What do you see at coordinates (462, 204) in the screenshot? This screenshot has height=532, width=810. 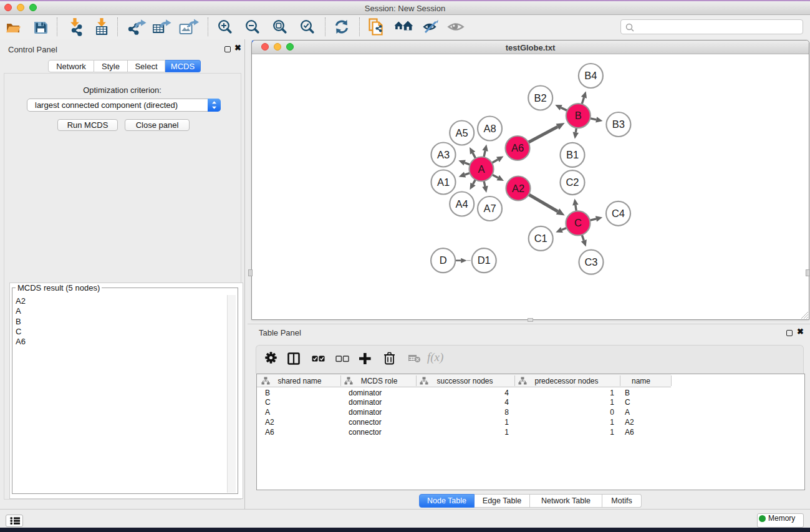 I see `svg-text: A4` at bounding box center [462, 204].